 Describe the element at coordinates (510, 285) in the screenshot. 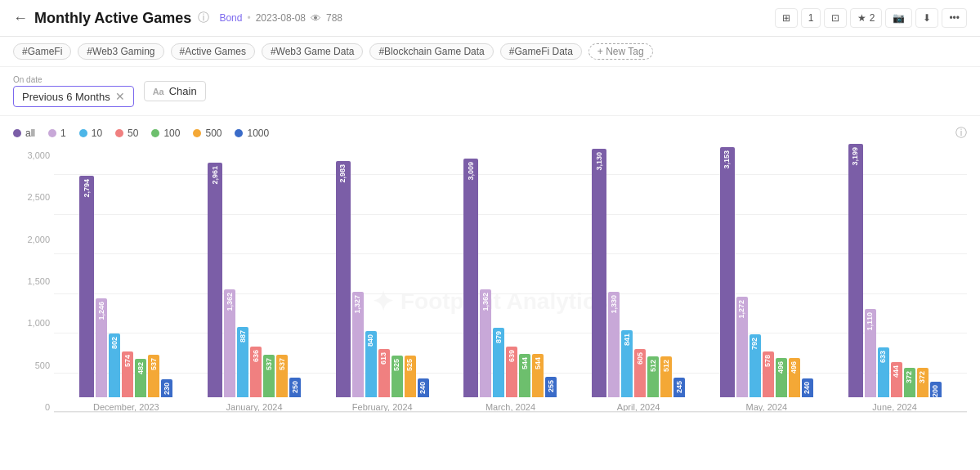

I see `month-group: 3,0091,362879639544544255March, 2024` at that location.